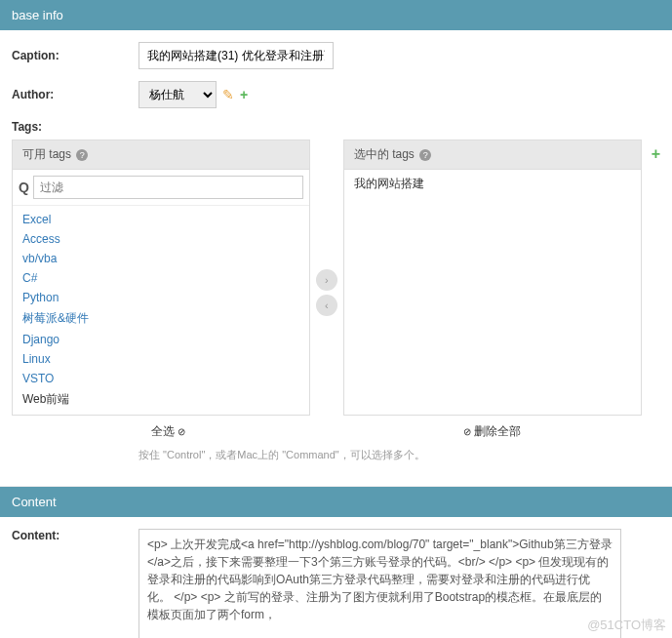 Image resolution: width=672 pixels, height=638 pixels. What do you see at coordinates (336, 16) in the screenshot?
I see `base-info-header: base info` at bounding box center [336, 16].